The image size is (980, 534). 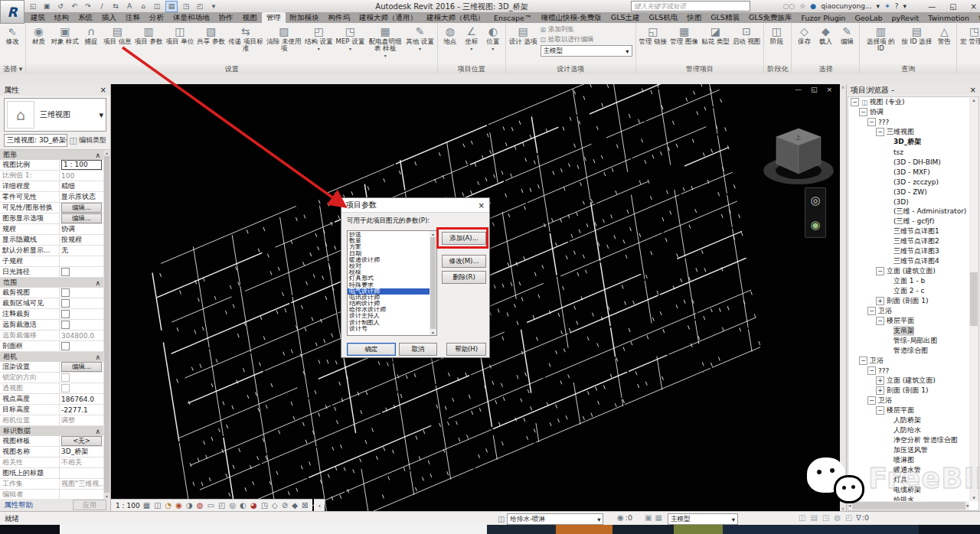 What do you see at coordinates (81, 240) in the screenshot?
I see `property-value: 按规程` at bounding box center [81, 240].